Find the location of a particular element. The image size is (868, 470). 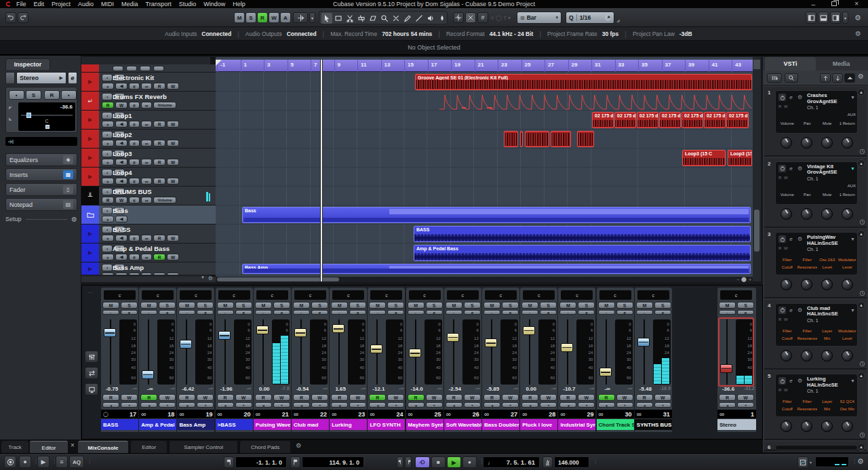

instrument-settings-icon: ⚙ is located at coordinates (800, 239).